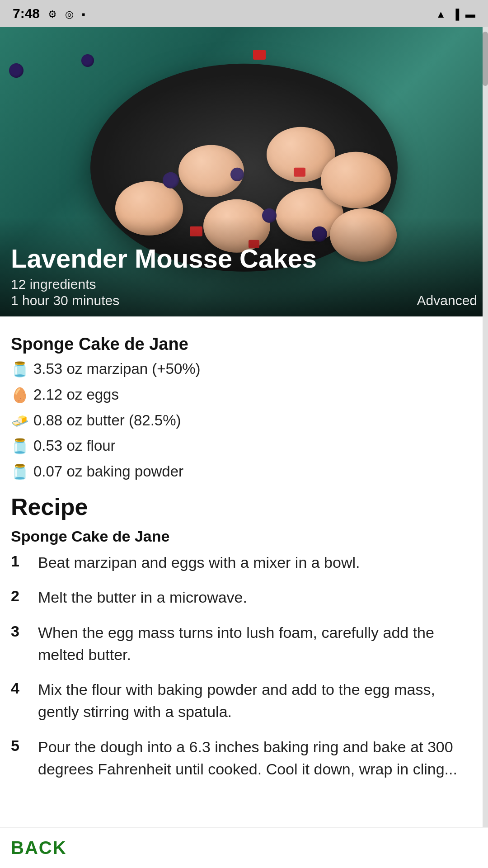 The image size is (488, 868). Describe the element at coordinates (244, 701) in the screenshot. I see `recipe-step: 4 Mix the flour with baking powder and a…` at that location.